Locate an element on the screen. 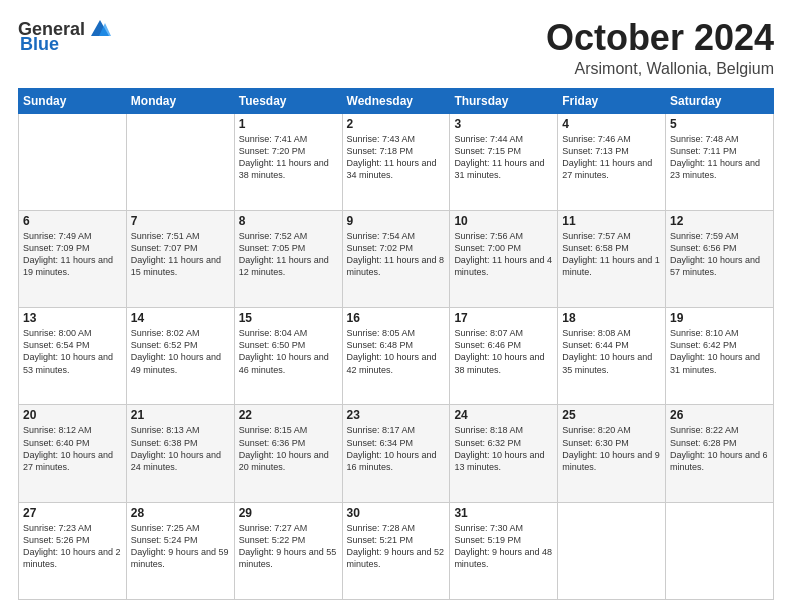 This screenshot has height=612, width=792. day-info: Sunrise: 7:56 AM Sunset: 7:00 PM Dayligh… is located at coordinates (504, 254).